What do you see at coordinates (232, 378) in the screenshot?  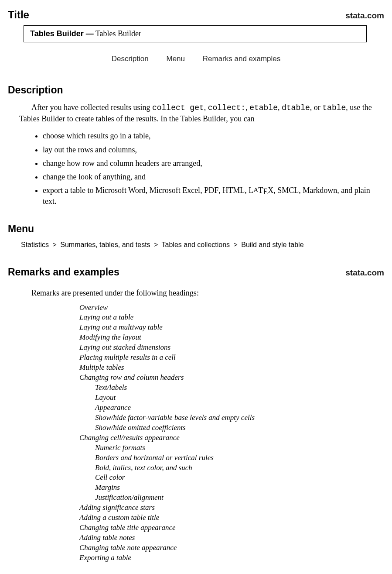 I see `toc-item: Changing row and column headers` at bounding box center [232, 378].